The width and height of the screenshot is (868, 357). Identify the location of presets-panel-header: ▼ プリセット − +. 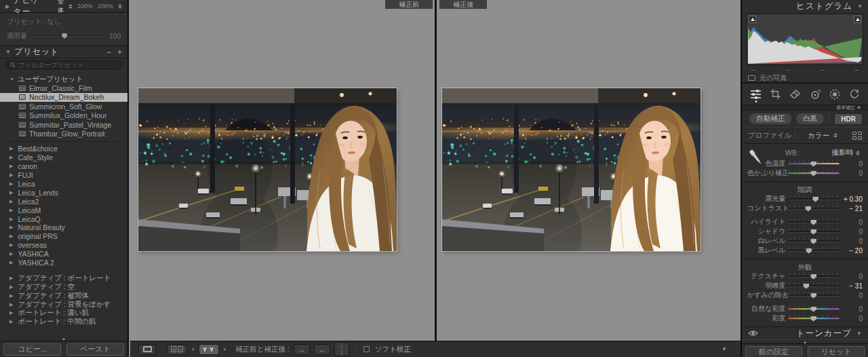
(64, 52).